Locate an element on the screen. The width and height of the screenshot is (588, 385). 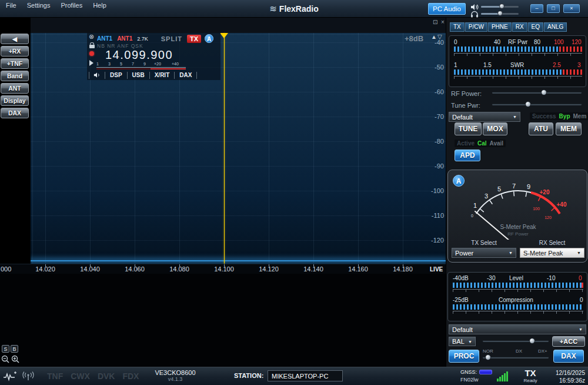
panel-tabs: TX P/CW PHNE RX EQ ANLG is located at coordinates (508, 27).